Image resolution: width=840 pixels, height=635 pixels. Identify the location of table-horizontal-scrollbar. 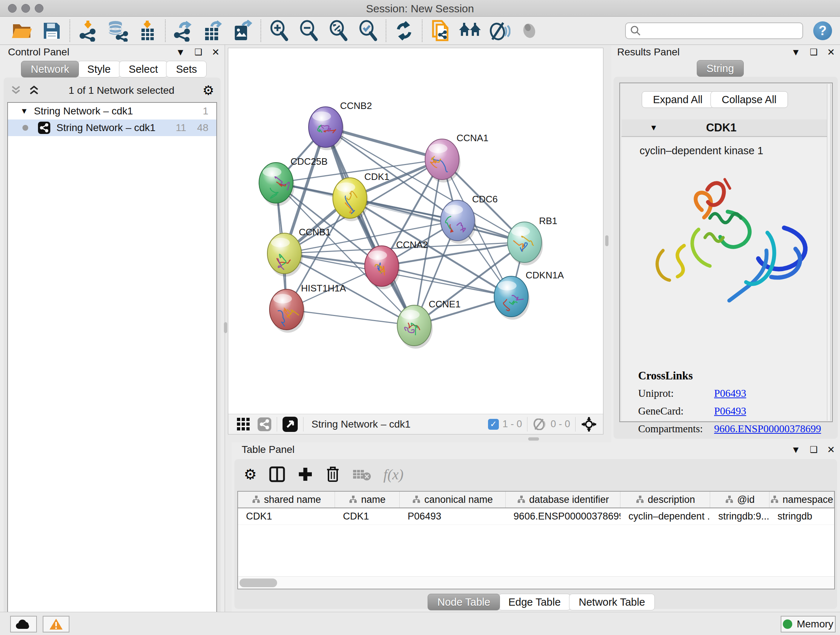
(536, 583).